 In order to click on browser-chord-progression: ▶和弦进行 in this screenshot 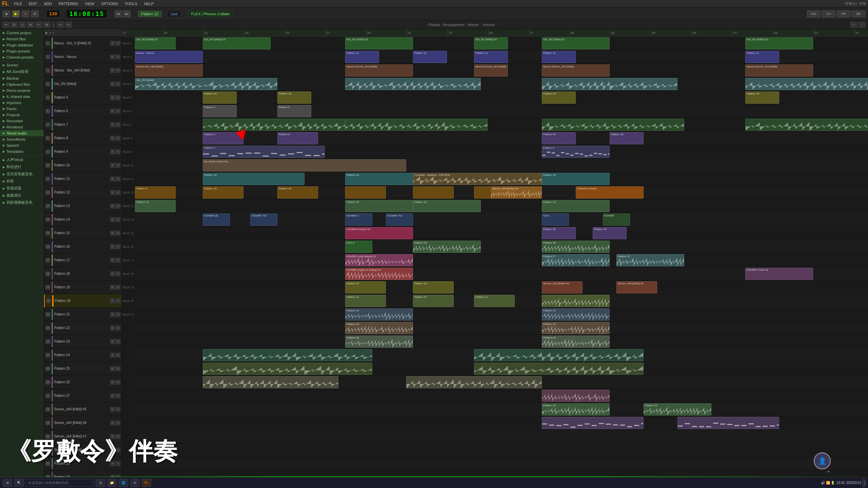, I will do `click(22, 167)`.